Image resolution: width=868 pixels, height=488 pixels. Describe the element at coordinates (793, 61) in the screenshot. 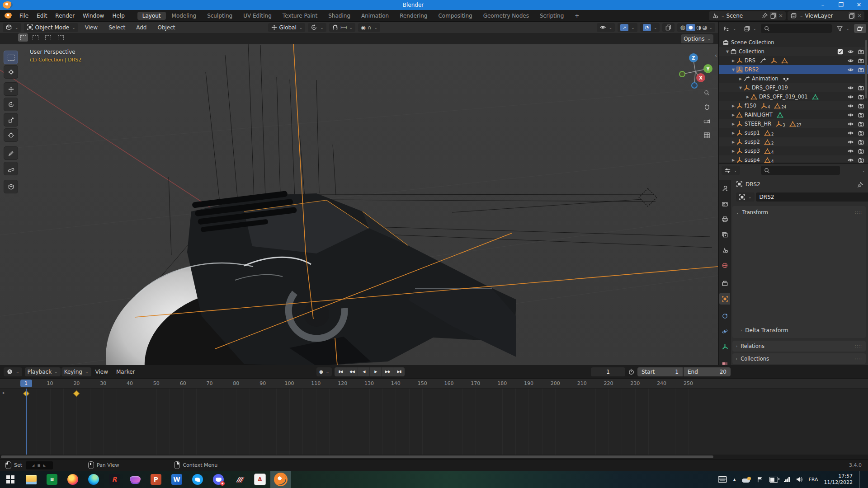

I see `outliner-row-drs: ▶ DRS` at that location.